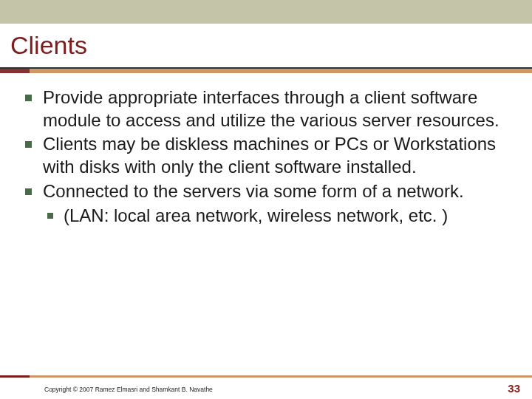 The width and height of the screenshot is (532, 399). What do you see at coordinates (15, 71) in the screenshot?
I see `accent-bar-left` at bounding box center [15, 71].